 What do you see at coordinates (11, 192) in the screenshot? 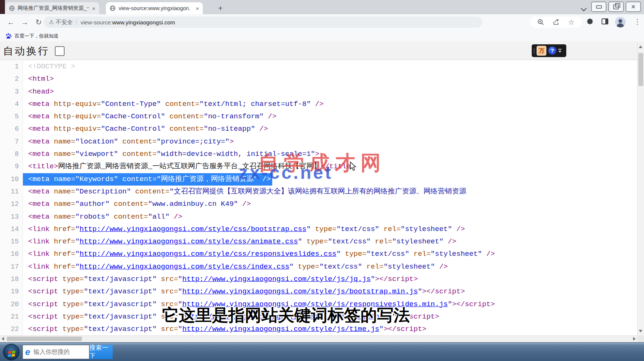
I see `line-number: 11` at bounding box center [11, 192].